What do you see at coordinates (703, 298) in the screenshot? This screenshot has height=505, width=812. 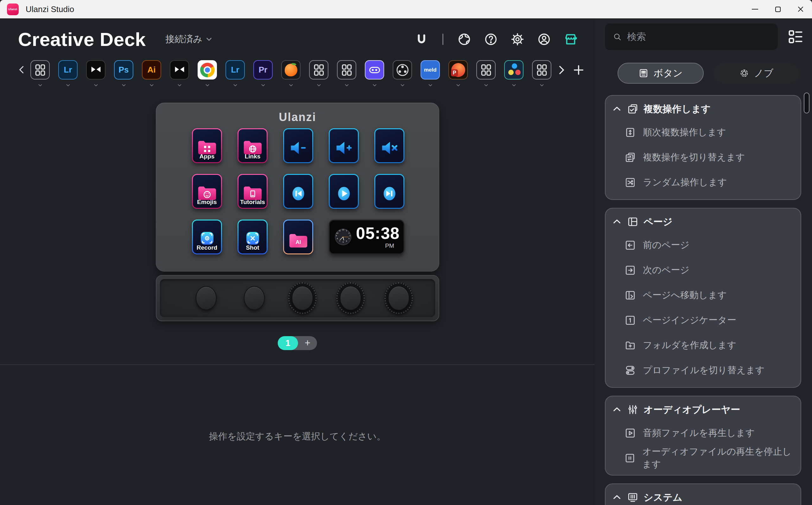 I see `action-group-page: ページ 前のページ 次のページ ページへ移動します ページインジケーター フォル…` at bounding box center [703, 298].